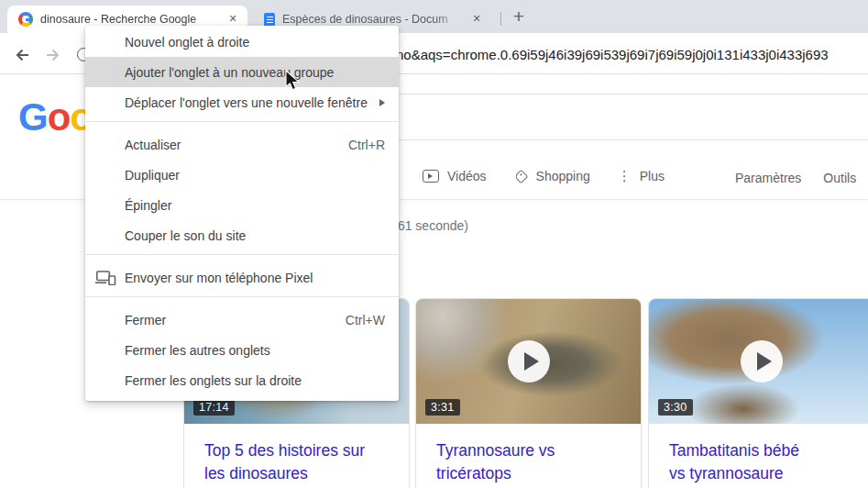 The height and width of the screenshot is (488, 868). Describe the element at coordinates (519, 17) in the screenshot. I see `new-tab-button: +` at that location.